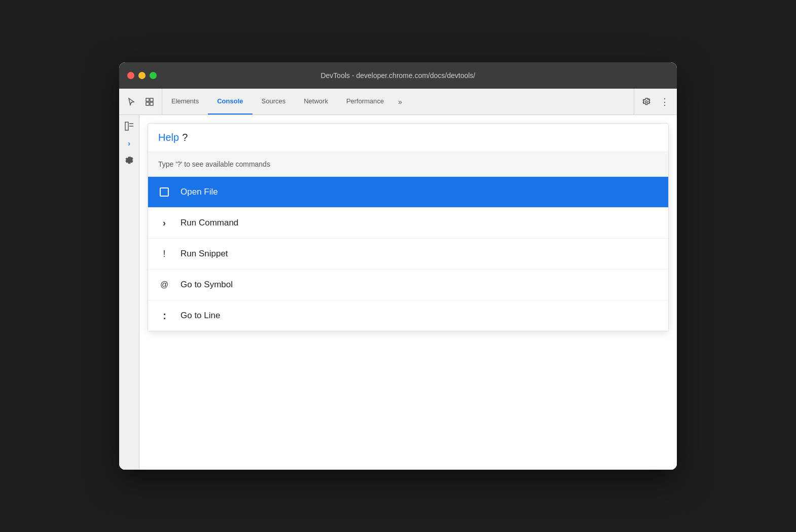 The image size is (796, 532). Describe the element at coordinates (655, 101) in the screenshot. I see `toolbar-right: ⋮` at that location.